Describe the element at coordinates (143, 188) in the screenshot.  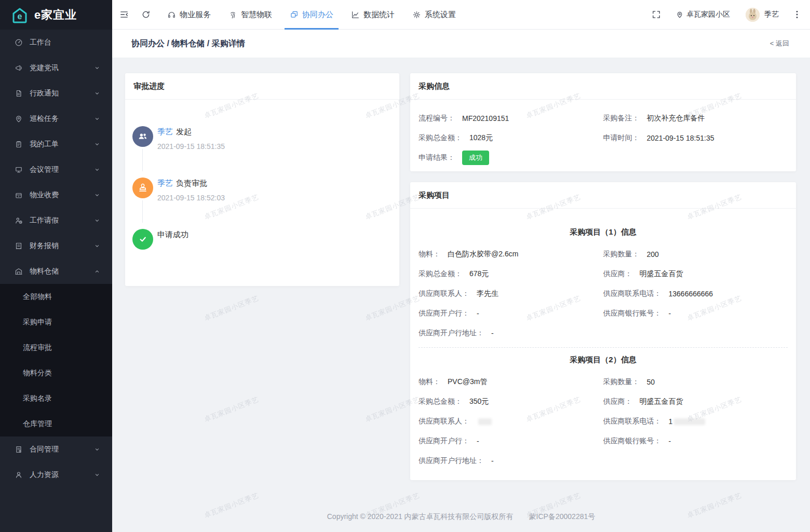
I see `stamp-icon` at that location.